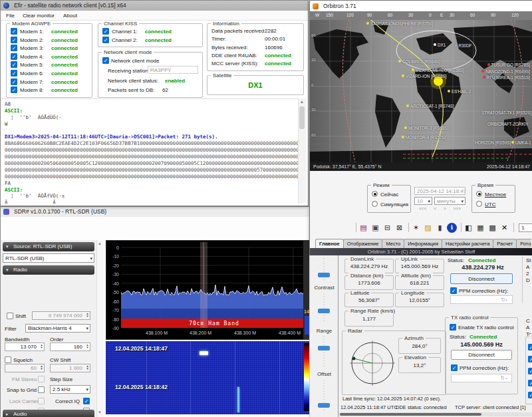  I want to click on tracker-hscrollbar-thumb, so click(411, 414).